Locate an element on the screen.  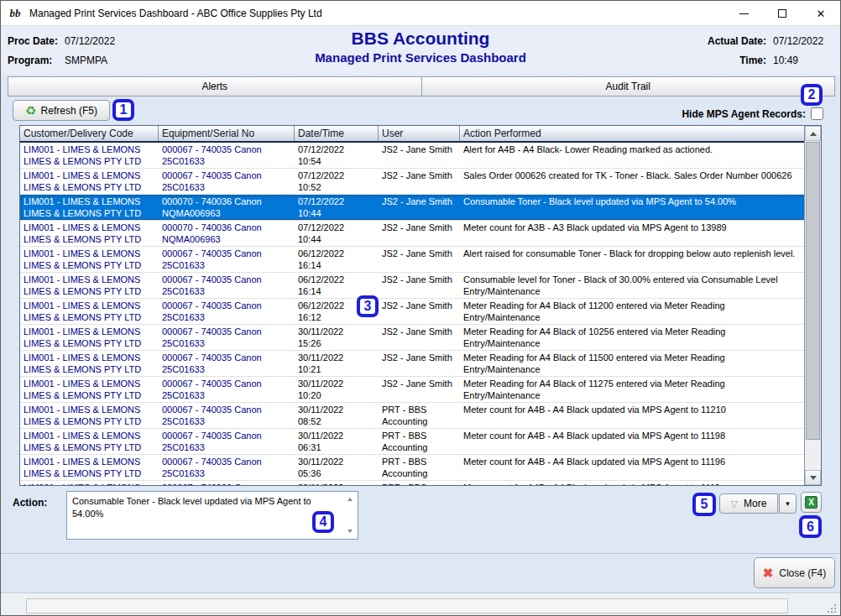
refresh-button: ♻ Refresh (F5) is located at coordinates (61, 111).